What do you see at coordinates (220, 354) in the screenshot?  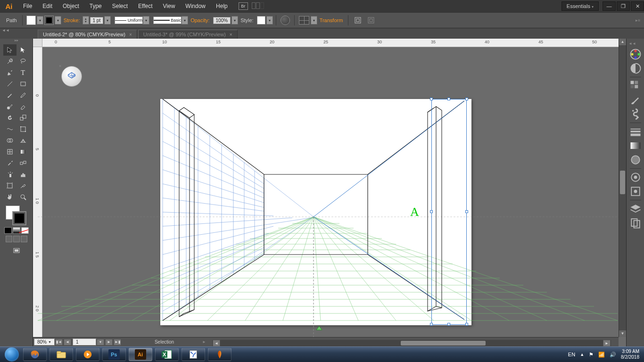 I see `taskbar-app2` at bounding box center [220, 354].